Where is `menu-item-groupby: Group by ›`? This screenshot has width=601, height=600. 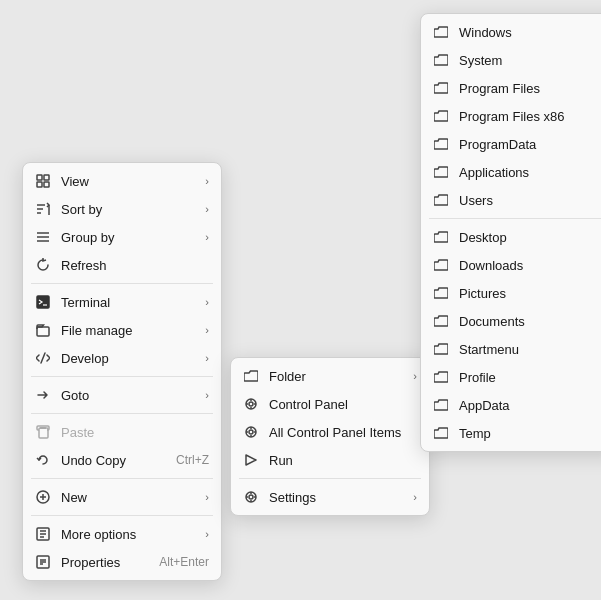 menu-item-groupby: Group by › is located at coordinates (122, 237).